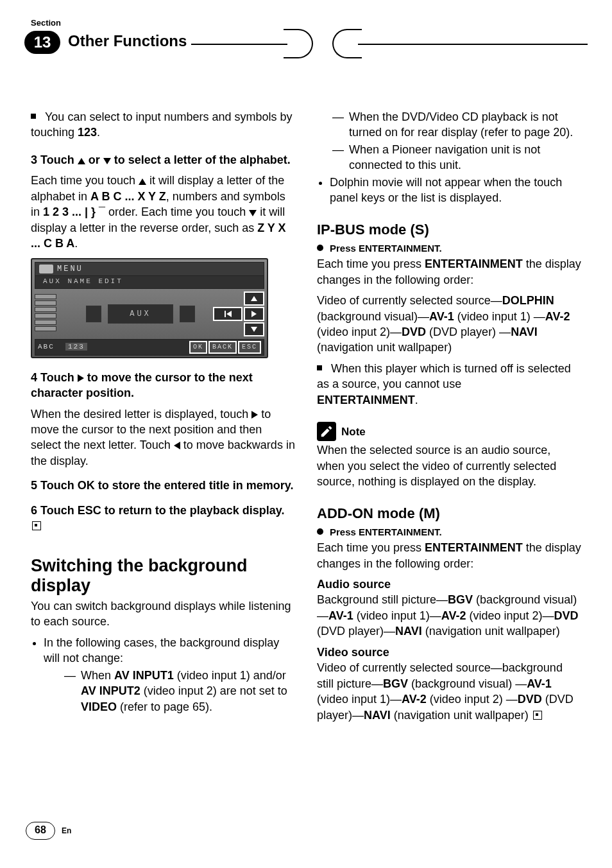  I want to click on ipbus-intro: Each time you press ENTERTAINMENT the di…, so click(449, 272).